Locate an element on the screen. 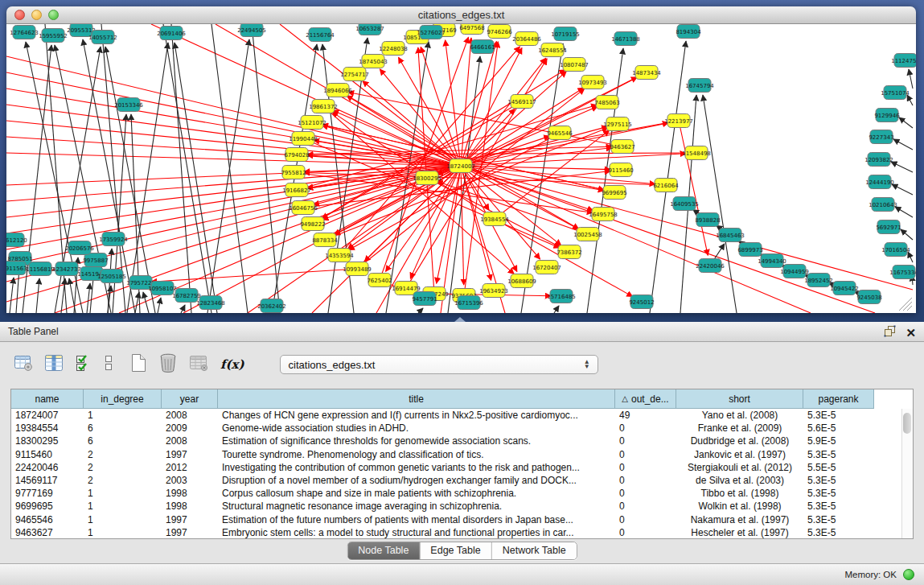 The width and height of the screenshot is (924, 585). graph-node: 9245038 is located at coordinates (869, 298).